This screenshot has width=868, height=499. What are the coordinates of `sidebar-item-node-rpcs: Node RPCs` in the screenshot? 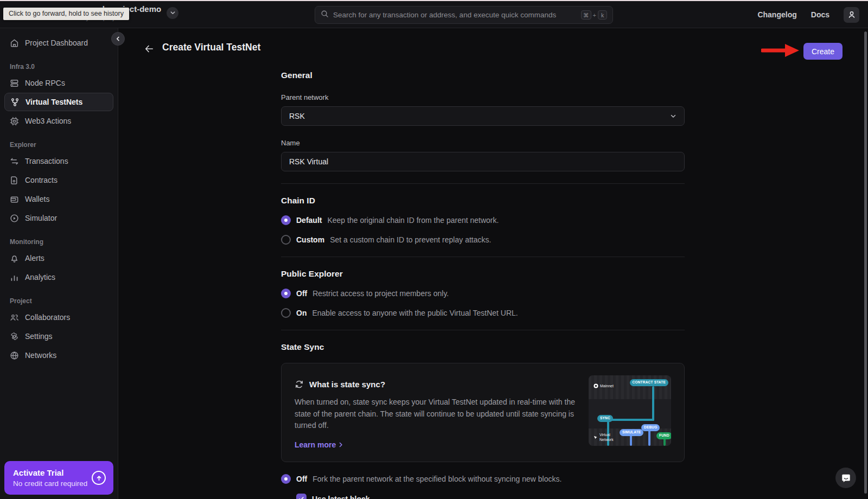 It's located at (59, 83).